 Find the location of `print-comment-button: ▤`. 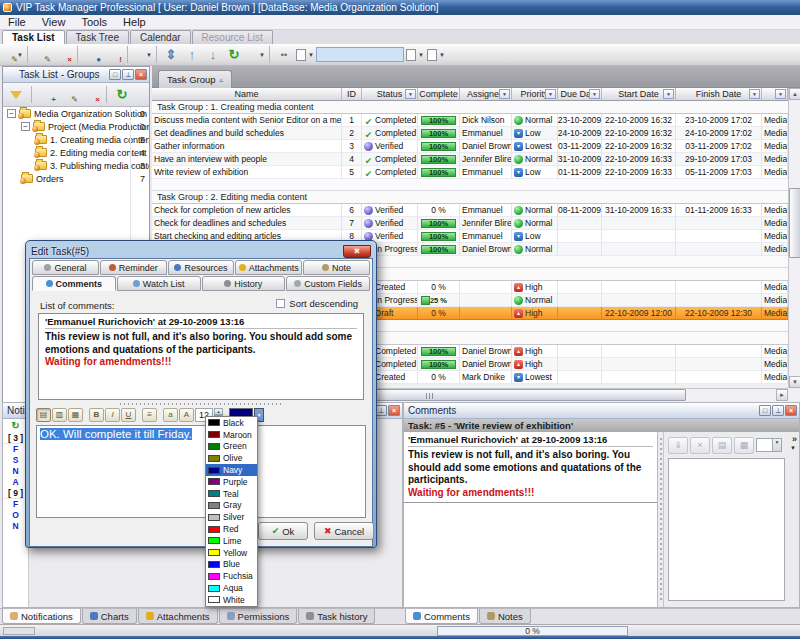

print-comment-button: ▤ is located at coordinates (722, 446).